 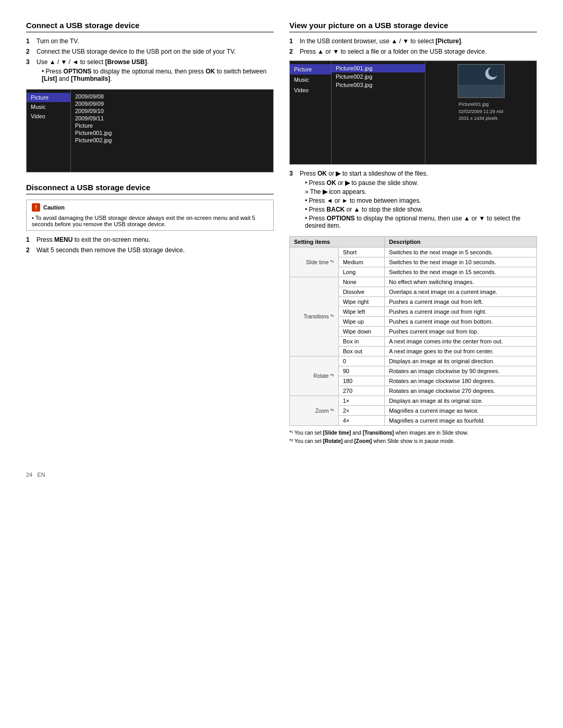 What do you see at coordinates (481, 113) in the screenshot?
I see `browser-preview: Picture001.jpg 02/02/2009 11:29 AM 2031 …` at bounding box center [481, 113].